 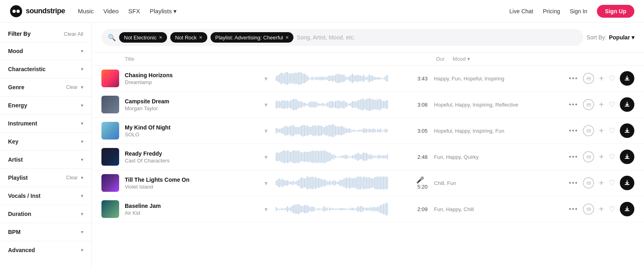 What do you see at coordinates (46, 69) in the screenshot?
I see `characteristic-section-header: Characteristic ▾` at bounding box center [46, 69].